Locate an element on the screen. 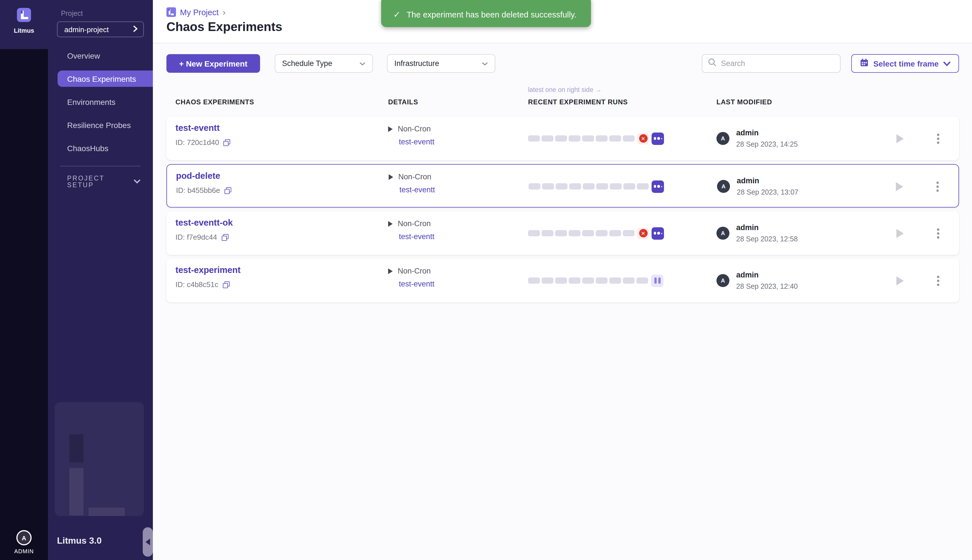  experiment-id: ID: c4b8c51c is located at coordinates (197, 285).